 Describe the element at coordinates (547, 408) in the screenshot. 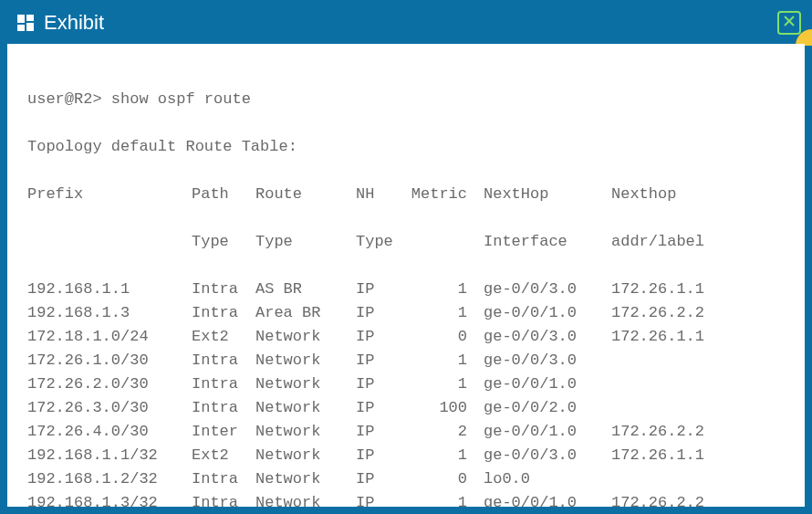

I see `cell-nhif: ge-0/0/2.0` at that location.